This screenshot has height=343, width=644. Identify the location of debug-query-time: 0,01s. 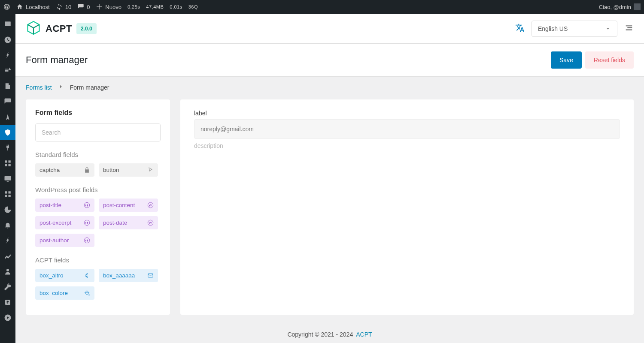
(176, 7).